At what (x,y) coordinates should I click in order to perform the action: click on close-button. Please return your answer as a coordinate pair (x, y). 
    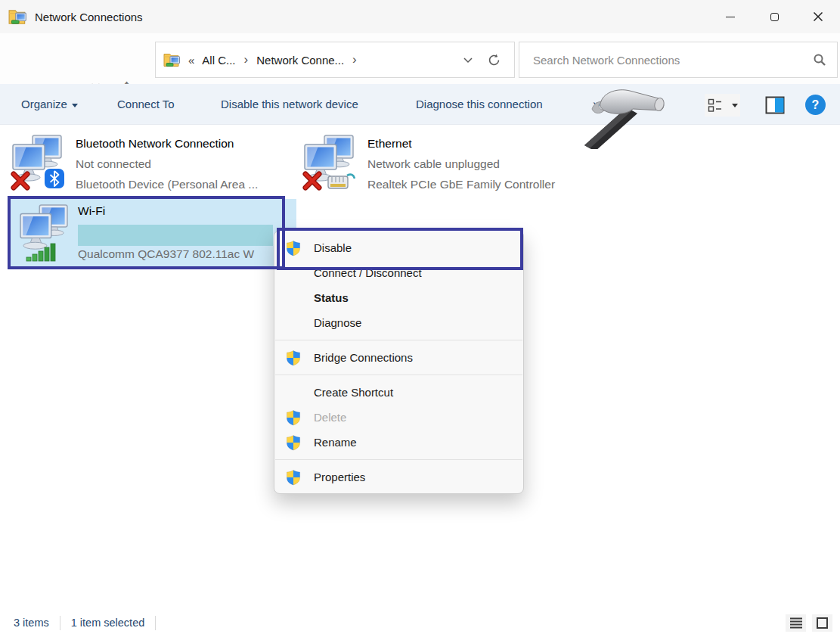
    Looking at the image, I should click on (818, 17).